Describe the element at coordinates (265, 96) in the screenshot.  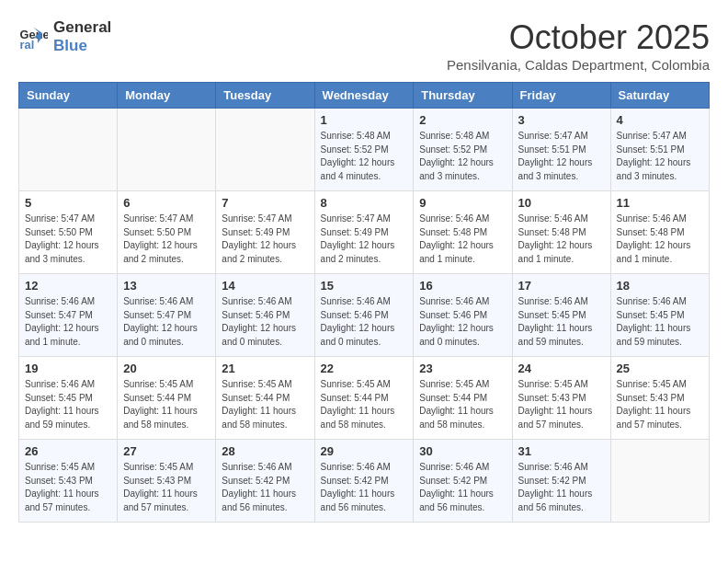
I see `header-day-tuesday: Tuesday` at that location.